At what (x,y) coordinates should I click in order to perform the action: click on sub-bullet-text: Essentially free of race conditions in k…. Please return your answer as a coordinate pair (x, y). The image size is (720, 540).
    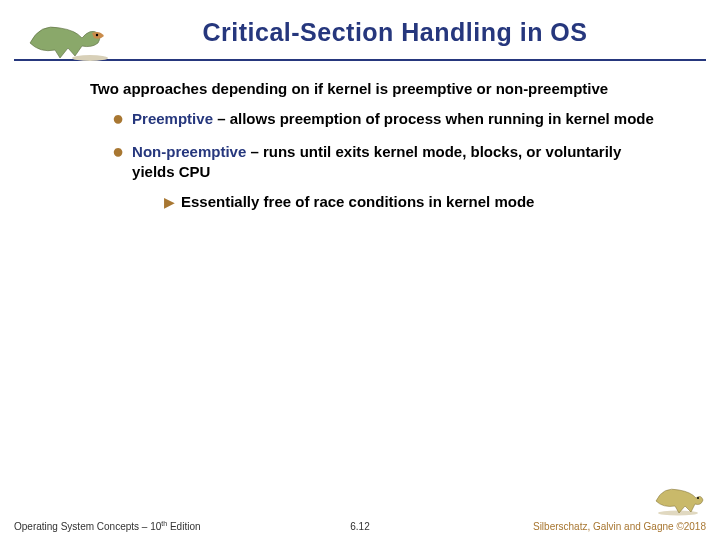
    Looking at the image, I should click on (358, 202).